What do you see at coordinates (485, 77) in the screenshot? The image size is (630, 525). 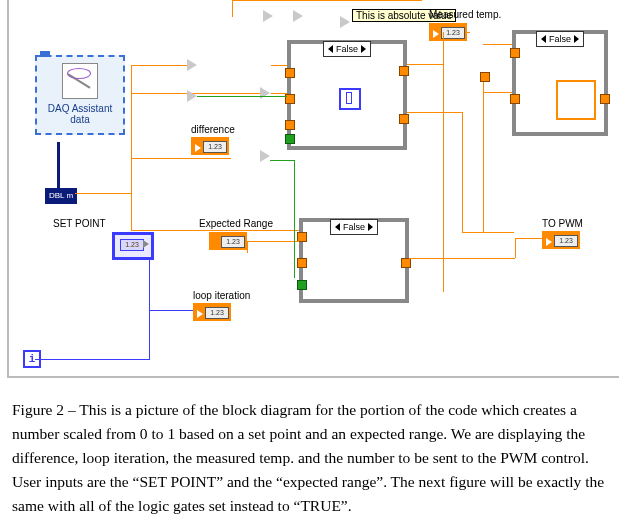 I see `numeric-constant` at bounding box center [485, 77].